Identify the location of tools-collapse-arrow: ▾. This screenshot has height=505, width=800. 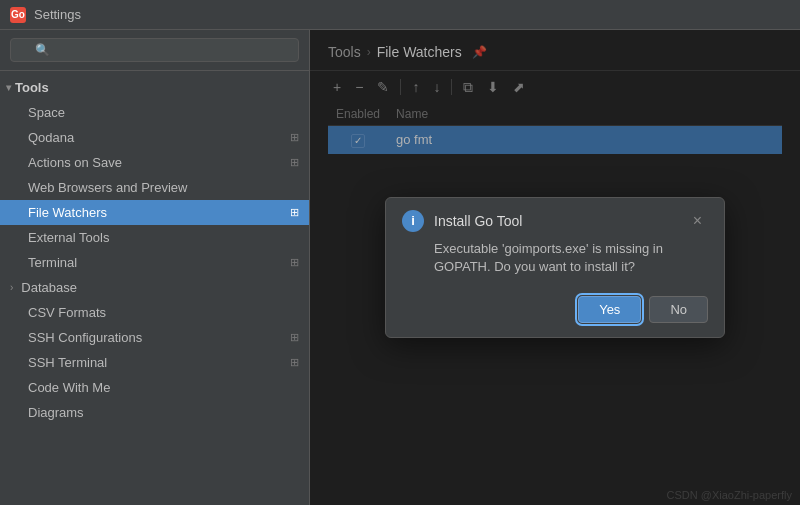
(8, 88).